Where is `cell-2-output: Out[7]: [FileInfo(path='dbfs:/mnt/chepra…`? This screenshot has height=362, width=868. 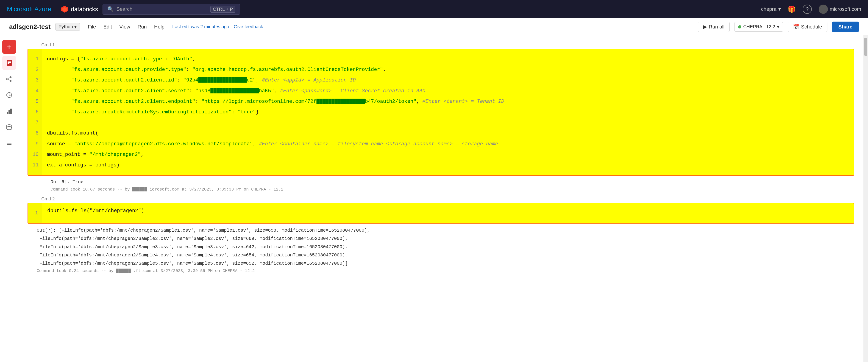 cell-2-output: Out[7]: [FileInfo(path='dbfs:/mnt/chepra… is located at coordinates (441, 250).